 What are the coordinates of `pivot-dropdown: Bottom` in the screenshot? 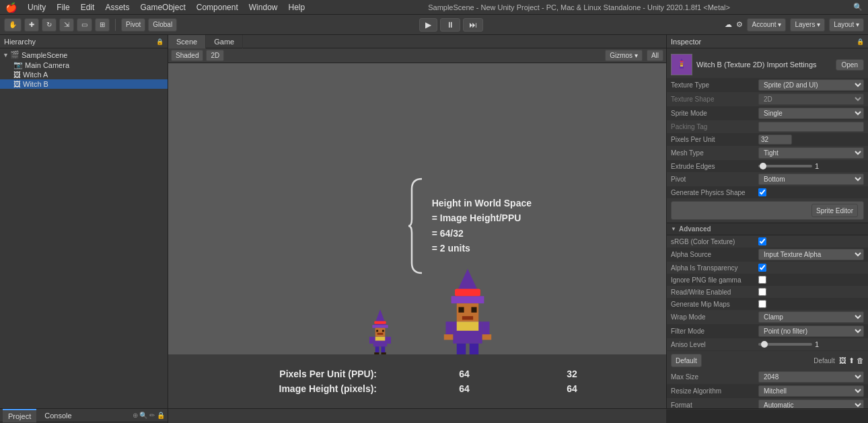 It's located at (811, 179).